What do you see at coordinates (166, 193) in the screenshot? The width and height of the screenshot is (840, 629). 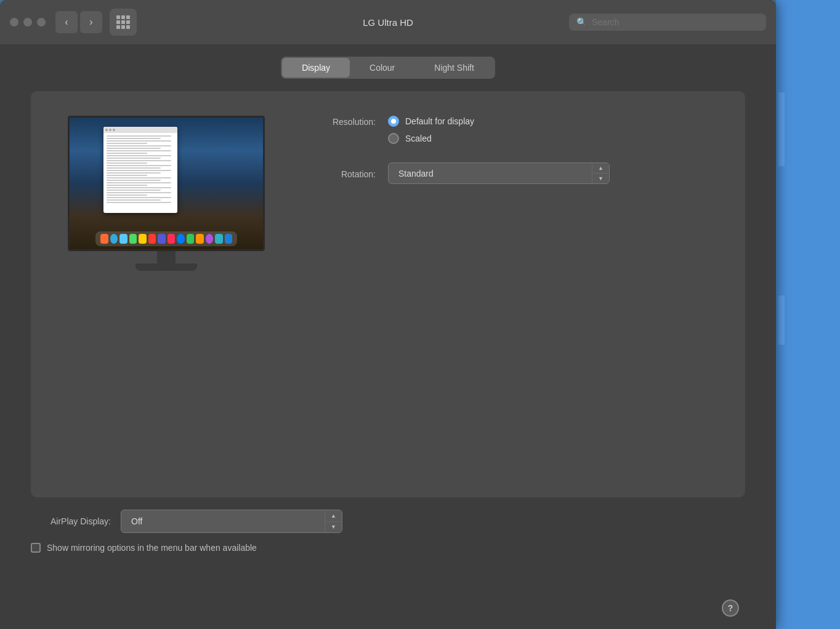 I see `monitor-preview` at bounding box center [166, 193].